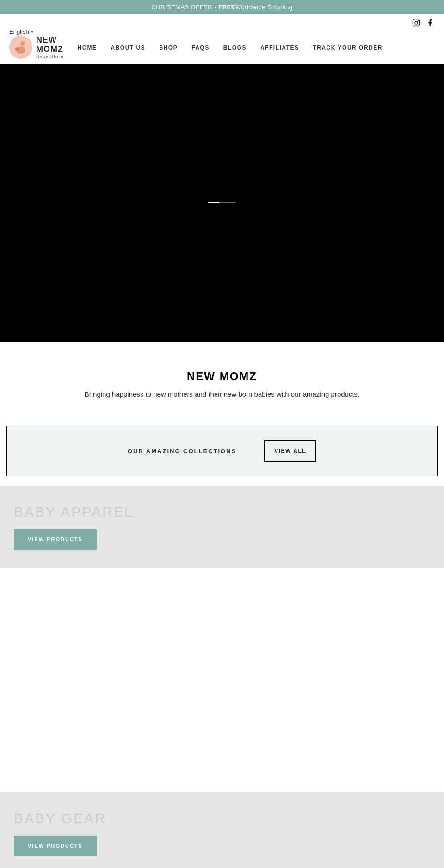 This screenshot has height=868, width=444. What do you see at coordinates (214, 203) in the screenshot?
I see `video-progress-indicator` at bounding box center [214, 203].